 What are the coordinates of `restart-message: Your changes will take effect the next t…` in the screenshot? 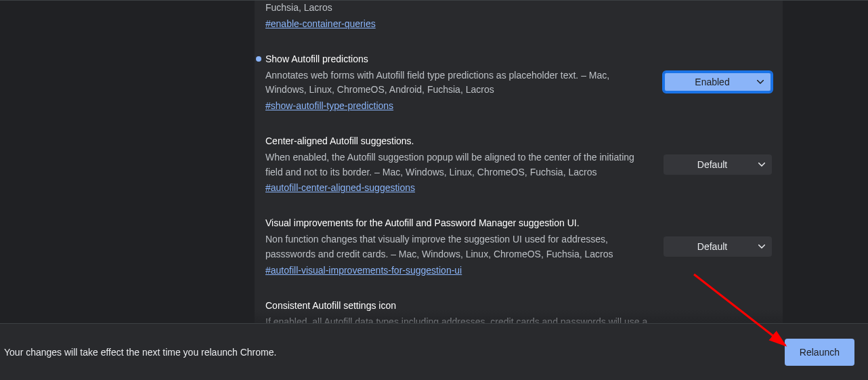 It's located at (140, 352).